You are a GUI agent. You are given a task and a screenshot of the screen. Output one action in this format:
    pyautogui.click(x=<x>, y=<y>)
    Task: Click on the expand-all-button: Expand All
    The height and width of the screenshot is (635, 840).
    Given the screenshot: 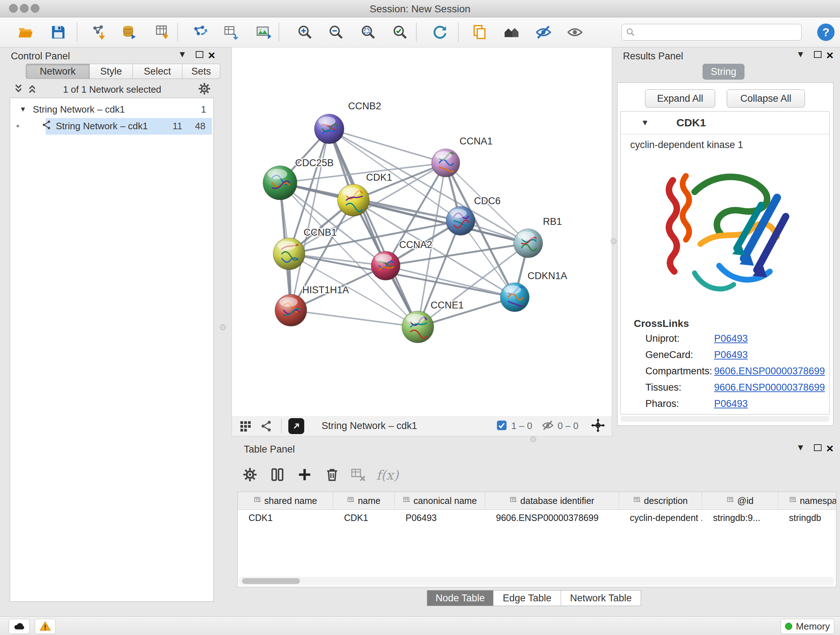 What is the action you would take?
    pyautogui.click(x=680, y=98)
    